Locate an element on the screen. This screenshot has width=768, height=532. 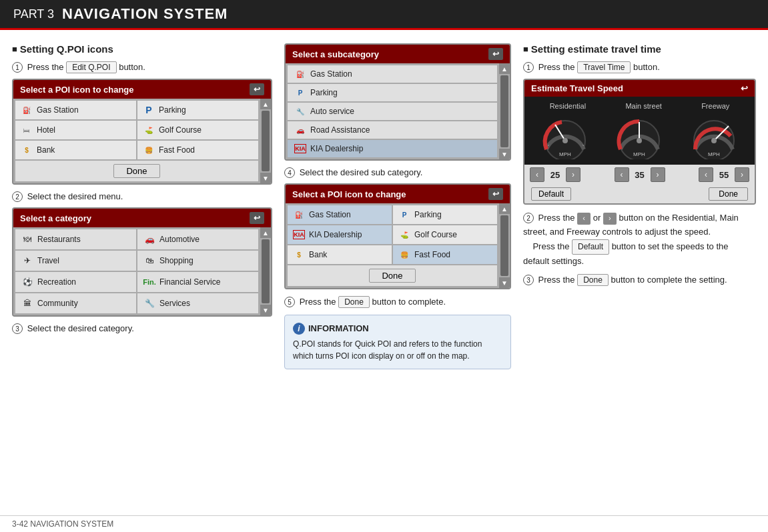
travel-done-button: Done is located at coordinates (729, 194).